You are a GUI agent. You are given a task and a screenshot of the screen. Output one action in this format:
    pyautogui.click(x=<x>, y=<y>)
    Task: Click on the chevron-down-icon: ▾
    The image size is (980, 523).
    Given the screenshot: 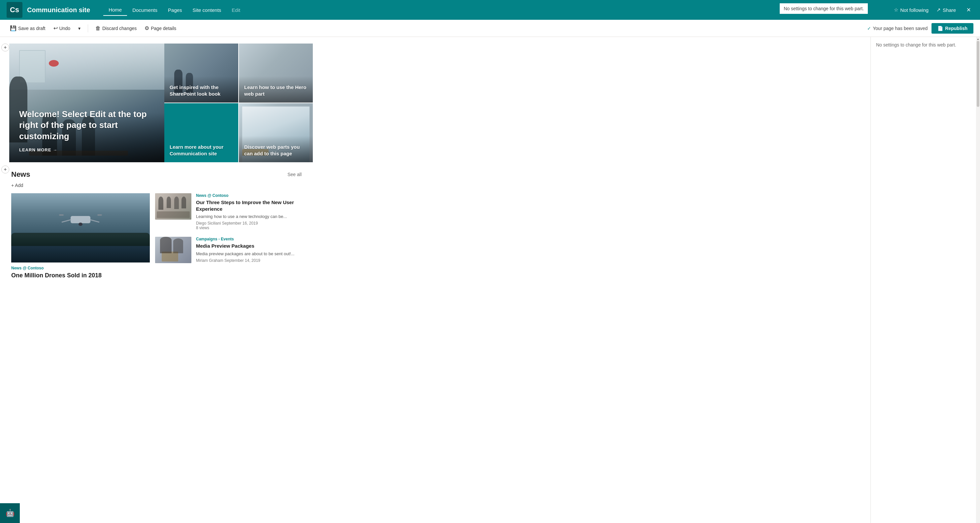 What is the action you would take?
    pyautogui.click(x=80, y=29)
    